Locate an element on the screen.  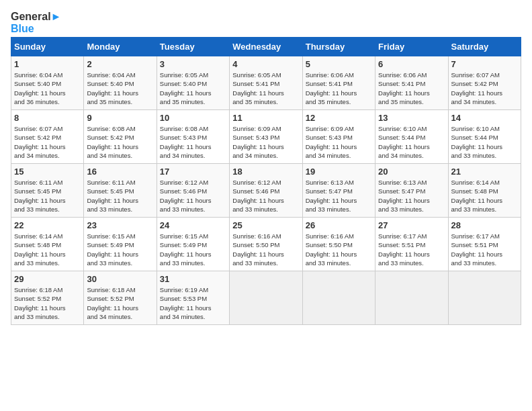
day-number: 2 is located at coordinates (120, 64).